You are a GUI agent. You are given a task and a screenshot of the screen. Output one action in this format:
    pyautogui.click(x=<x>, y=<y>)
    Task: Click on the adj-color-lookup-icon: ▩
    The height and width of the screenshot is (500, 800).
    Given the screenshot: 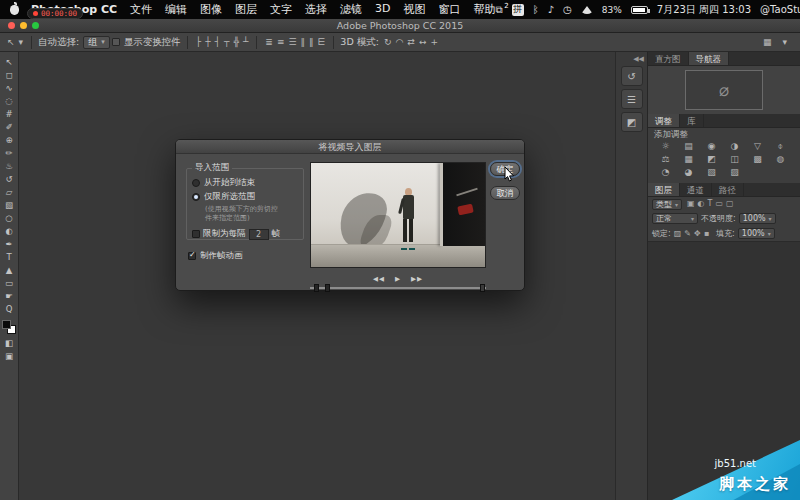 What is the action you would take?
    pyautogui.click(x=758, y=160)
    